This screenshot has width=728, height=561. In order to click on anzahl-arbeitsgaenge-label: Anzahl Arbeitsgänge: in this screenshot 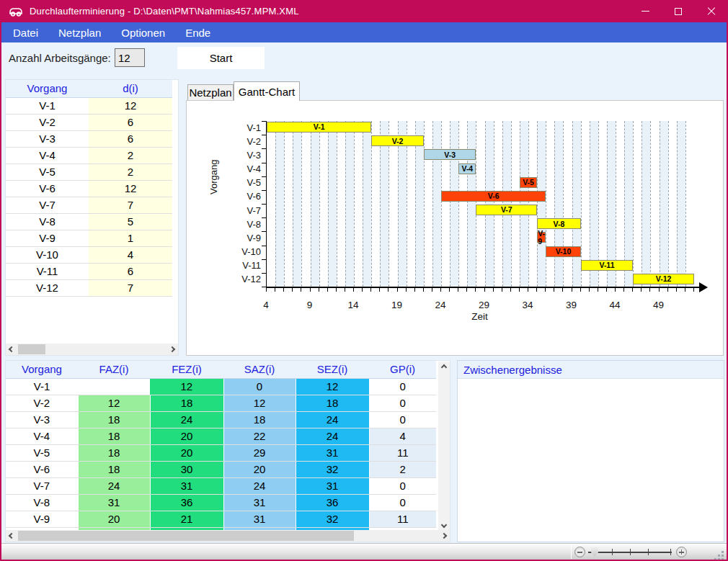, I will do `click(60, 58)`.